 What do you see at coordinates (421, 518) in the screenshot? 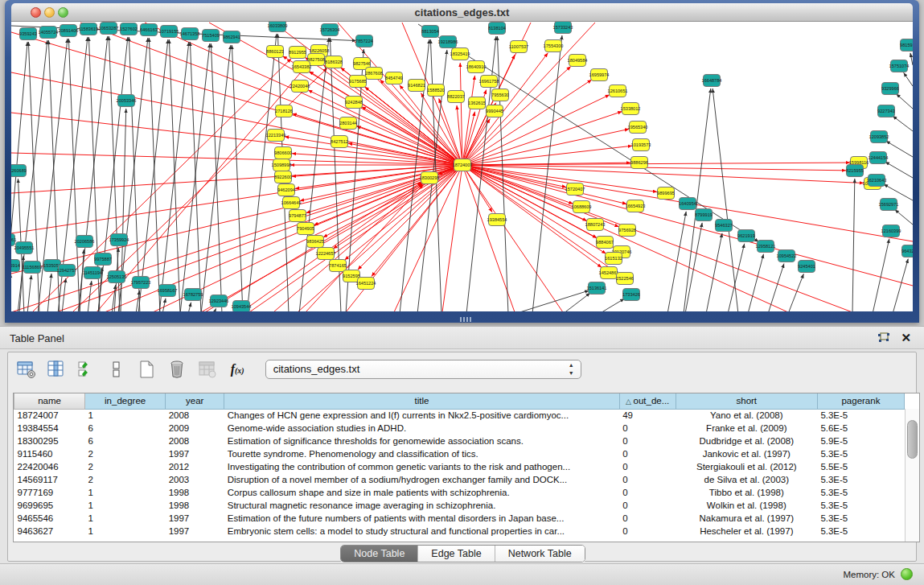
I see `cell-title: Estimation of the future numbers of pati…` at bounding box center [421, 518].